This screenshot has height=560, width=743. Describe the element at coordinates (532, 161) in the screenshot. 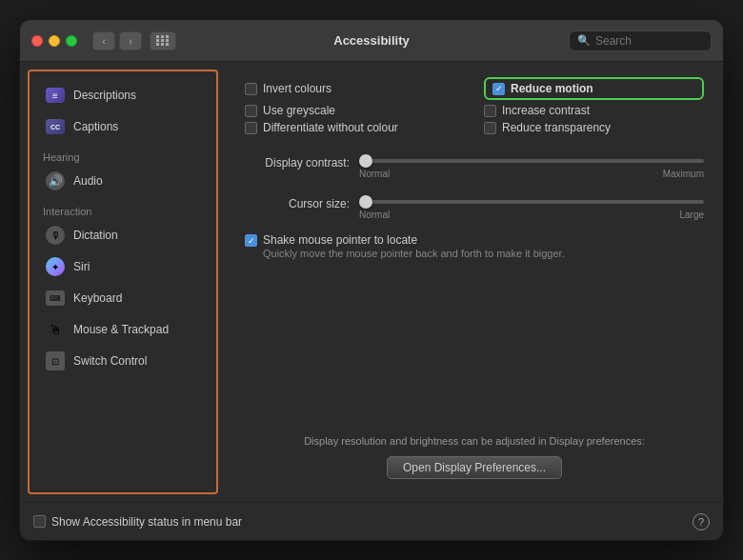

I see `display-contrast-slider` at that location.